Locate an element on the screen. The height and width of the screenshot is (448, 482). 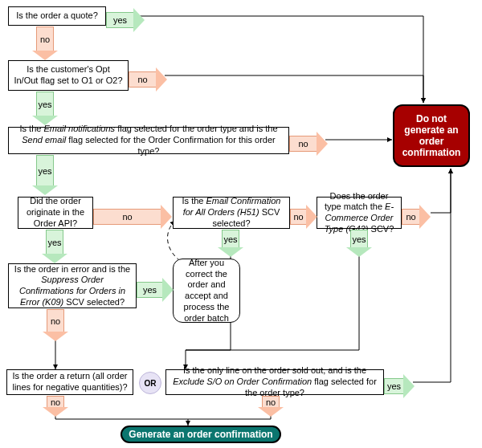
label: Did the order originate in the Order API… is located at coordinates (55, 212).